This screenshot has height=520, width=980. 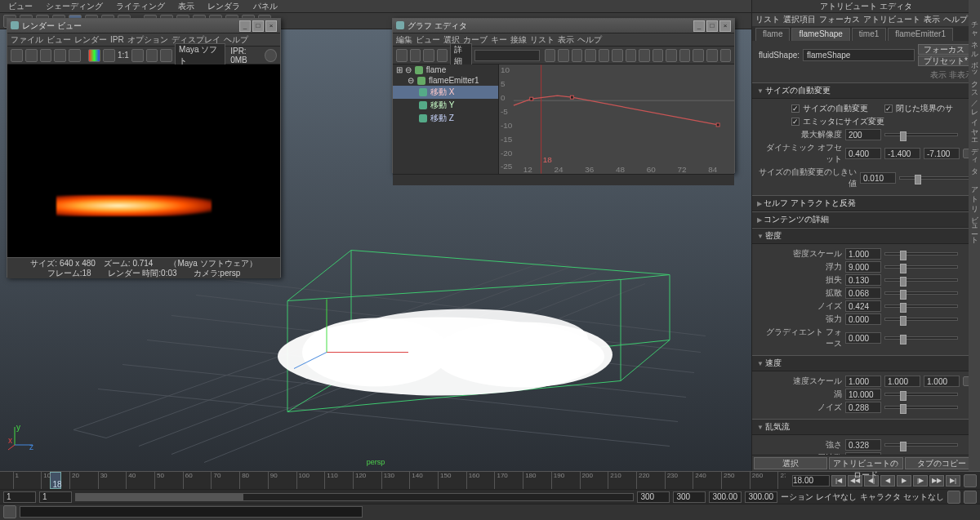 I want to click on turb-str, so click(x=863, y=445).